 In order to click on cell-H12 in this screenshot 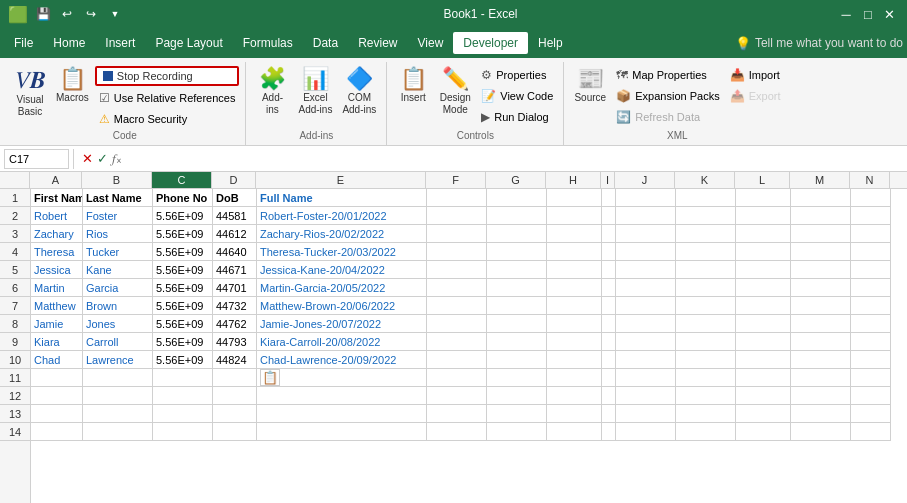, I will do `click(574, 396)`.